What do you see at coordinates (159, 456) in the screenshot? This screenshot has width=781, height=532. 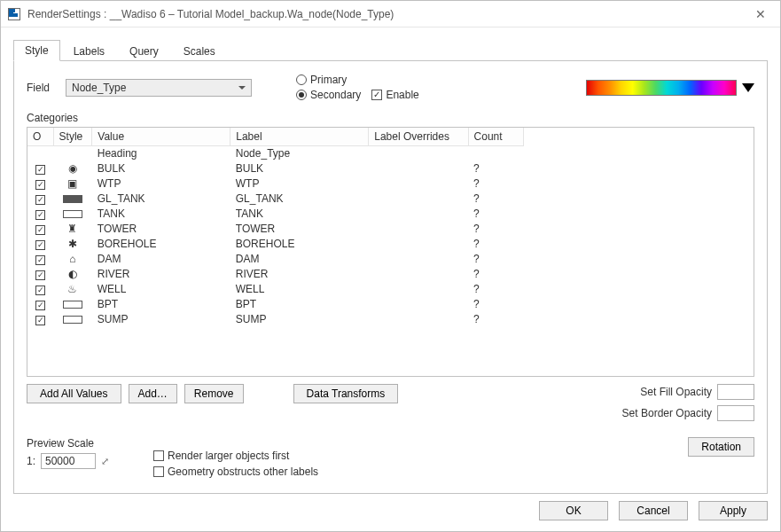 I see `render-larger-first-checkbox` at bounding box center [159, 456].